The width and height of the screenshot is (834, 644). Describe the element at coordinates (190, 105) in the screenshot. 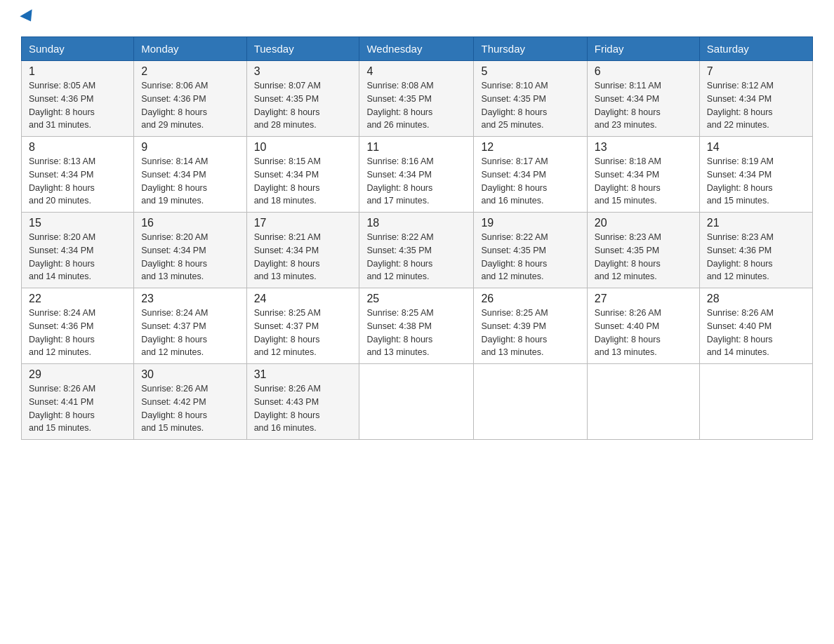

I see `day-info: Sunrise: 8:06 AMSunset: 4:36 PMDaylight:…` at that location.